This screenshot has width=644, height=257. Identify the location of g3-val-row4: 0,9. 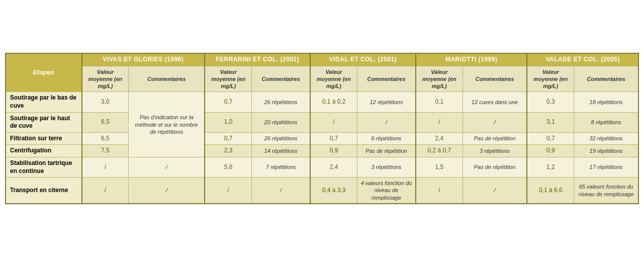
(334, 151).